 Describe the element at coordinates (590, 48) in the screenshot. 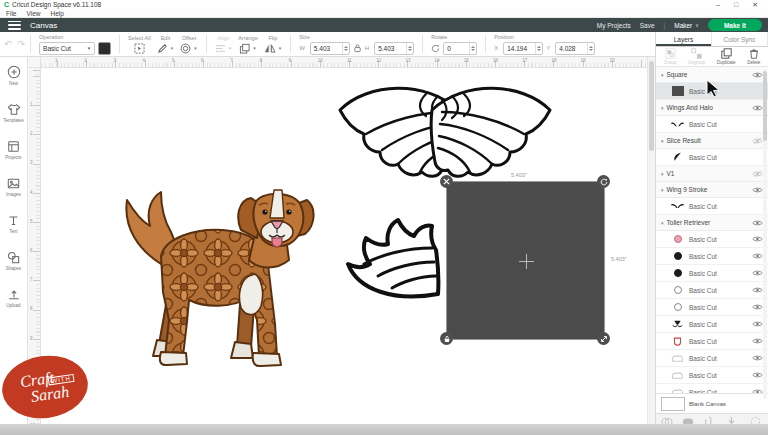

I see `position-y-stepper` at that location.